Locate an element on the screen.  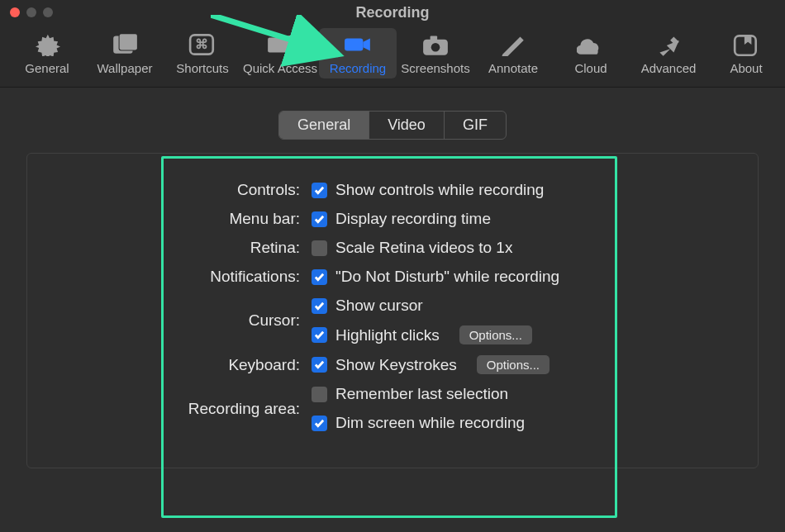
setting-label: Menu bar: is located at coordinates (169, 219).